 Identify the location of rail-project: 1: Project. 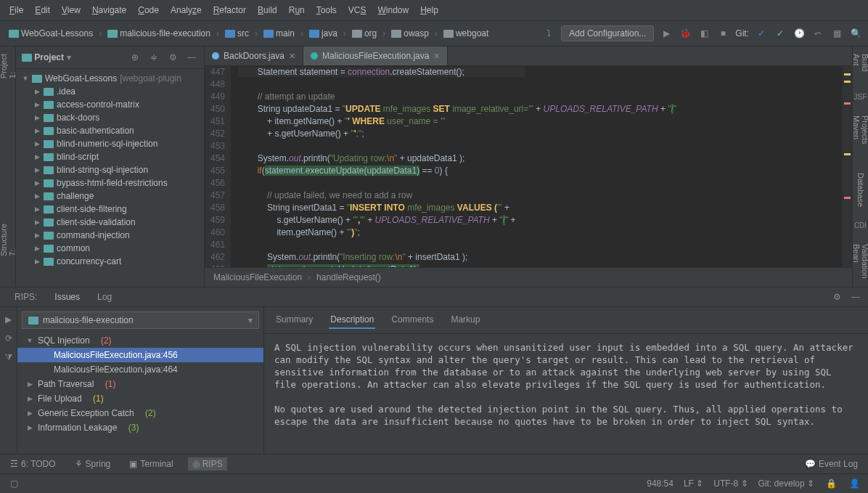
(9, 66).